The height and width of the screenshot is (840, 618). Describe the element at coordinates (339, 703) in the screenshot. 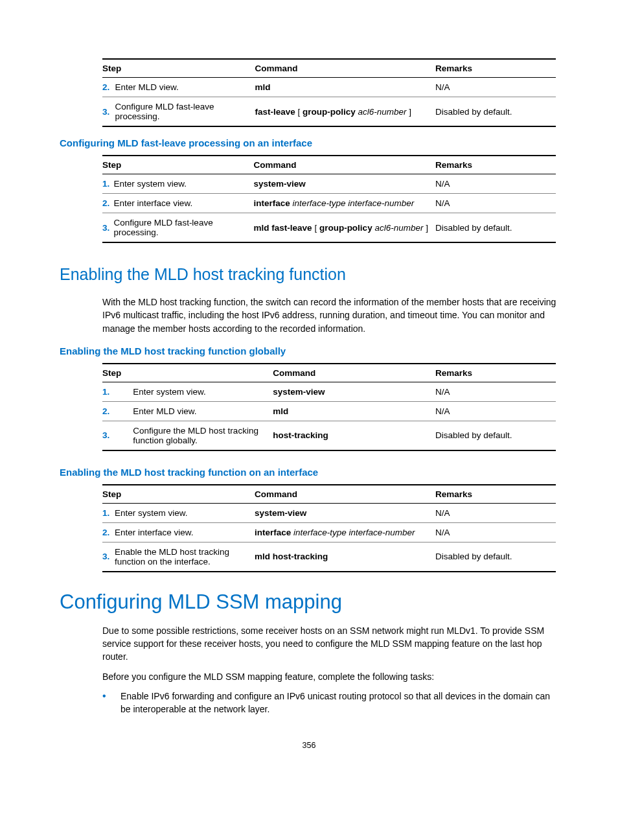

I see `bullet-text: Enable IPv6 forwarding and configure an …` at that location.